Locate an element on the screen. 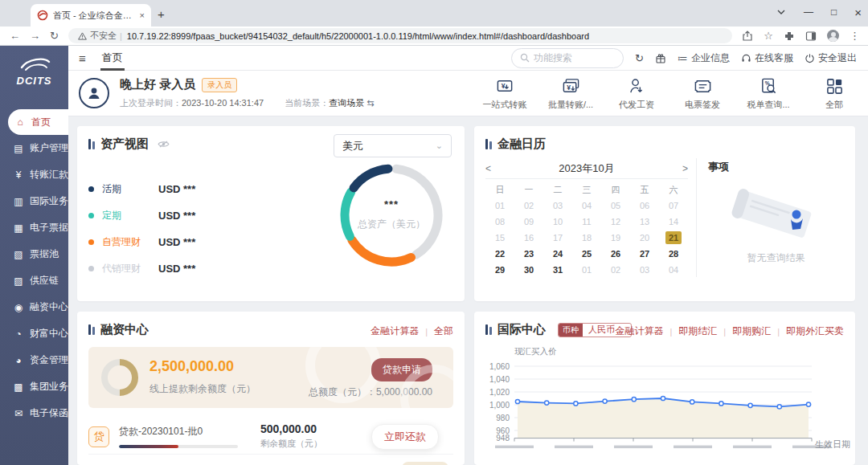  calendar-day: 10 is located at coordinates (558, 222).